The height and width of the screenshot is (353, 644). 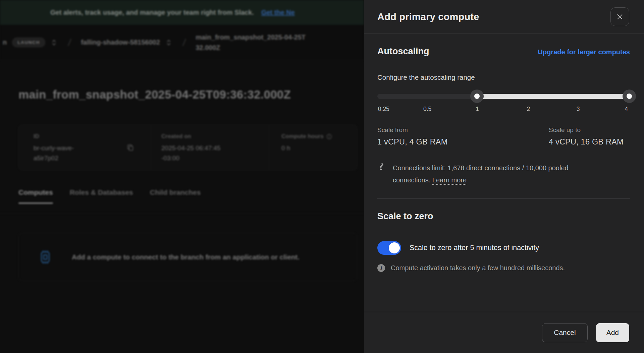 What do you see at coordinates (504, 174) in the screenshot?
I see `connections-limit-row: Connections limit: 1,678 direct connecti…` at bounding box center [504, 174].